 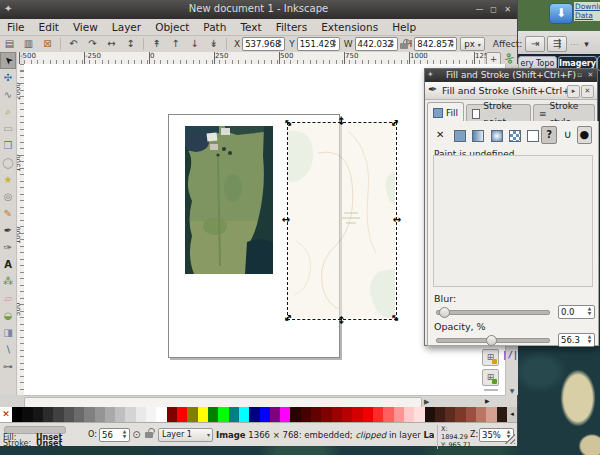 What do you see at coordinates (494, 10) in the screenshot?
I see `maximize-button: ◻` at bounding box center [494, 10].